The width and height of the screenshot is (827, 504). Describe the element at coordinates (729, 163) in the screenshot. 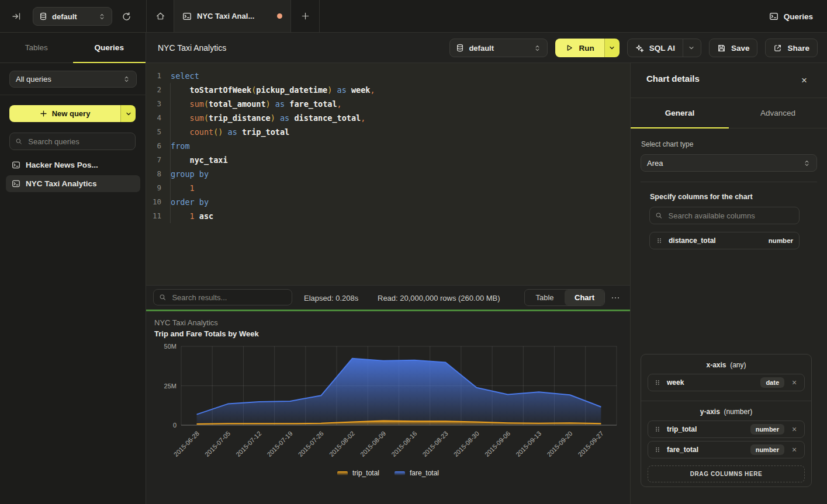

I see `chart-type-select: Area` at that location.